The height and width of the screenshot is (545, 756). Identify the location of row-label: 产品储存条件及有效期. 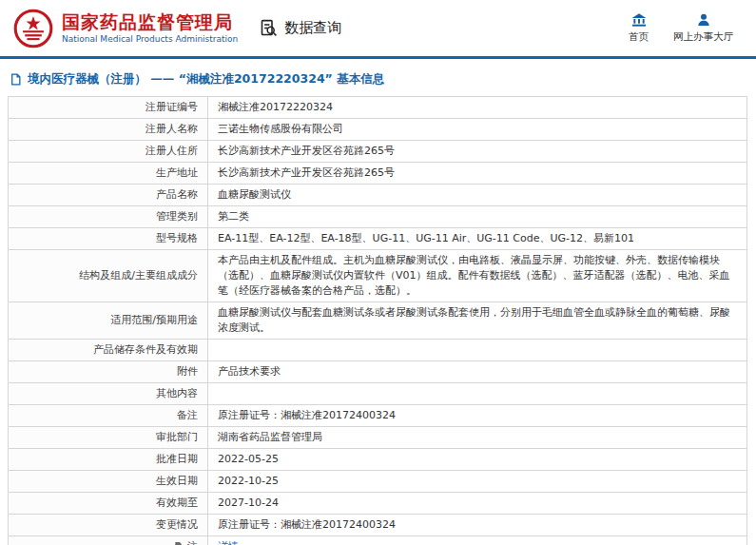
(108, 350).